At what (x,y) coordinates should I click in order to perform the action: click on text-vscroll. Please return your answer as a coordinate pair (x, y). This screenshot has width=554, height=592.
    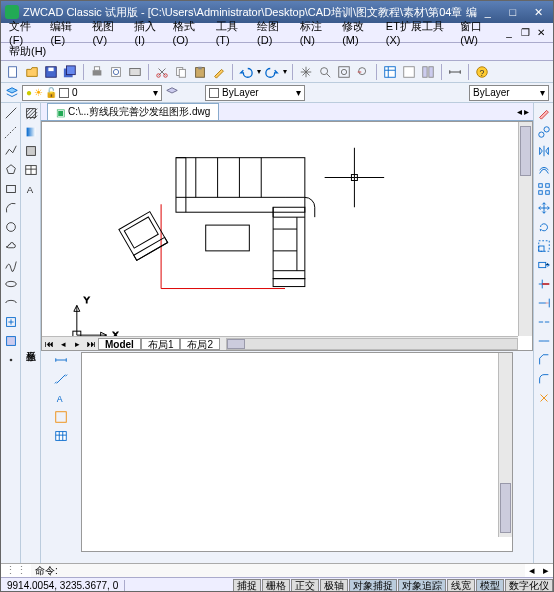
    Looking at the image, I should click on (505, 445).